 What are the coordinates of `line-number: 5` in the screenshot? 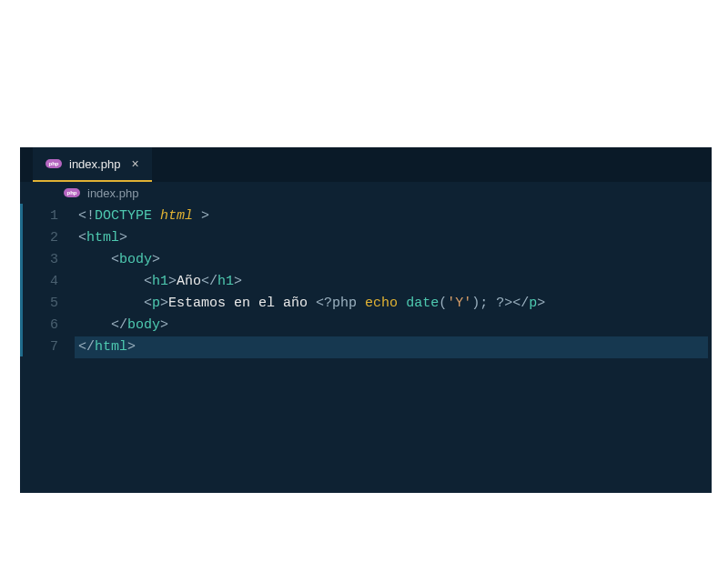 It's located at (39, 304).